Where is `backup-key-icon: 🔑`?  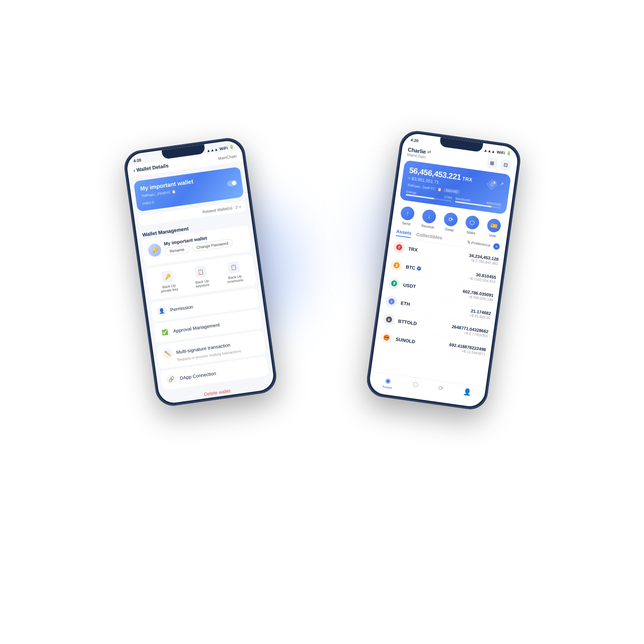
backup-key-icon: 🔑 is located at coordinates (167, 277).